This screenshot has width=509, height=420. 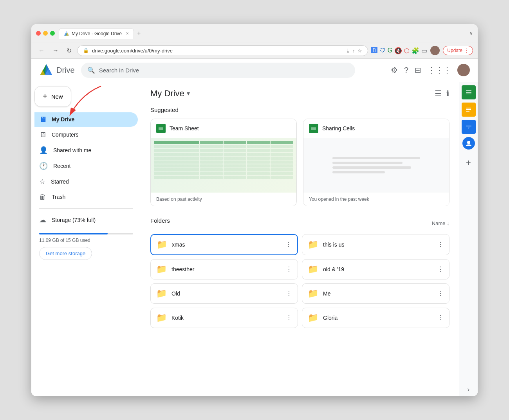 What do you see at coordinates (188, 93) in the screenshot?
I see `title-chevron-icon: ▾` at bounding box center [188, 93].